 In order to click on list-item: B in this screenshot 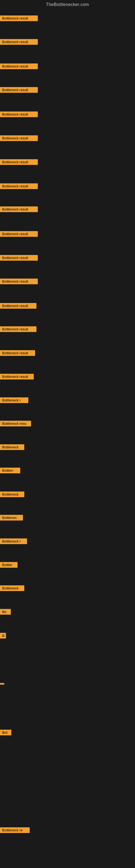, I will do `click(3, 636)`.